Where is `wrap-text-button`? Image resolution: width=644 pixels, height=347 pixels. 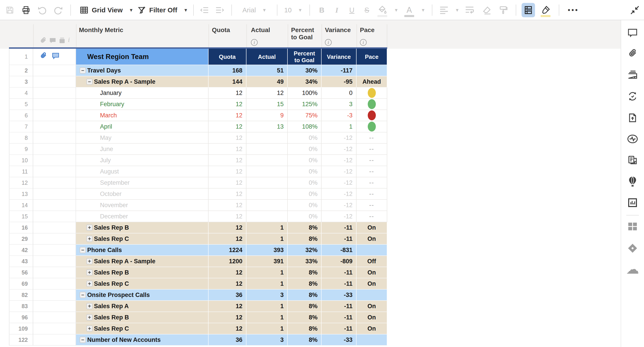 wrap-text-button is located at coordinates (470, 10).